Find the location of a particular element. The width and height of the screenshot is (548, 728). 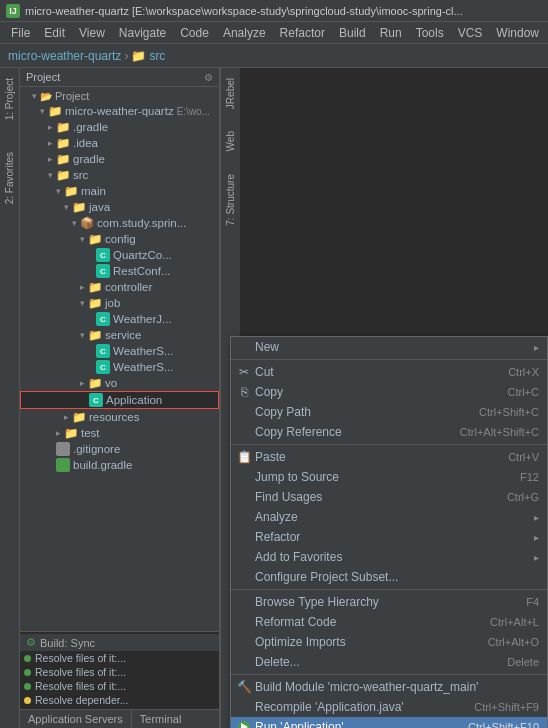

tab-application-servers: Application Servers is located at coordinates (76, 719).